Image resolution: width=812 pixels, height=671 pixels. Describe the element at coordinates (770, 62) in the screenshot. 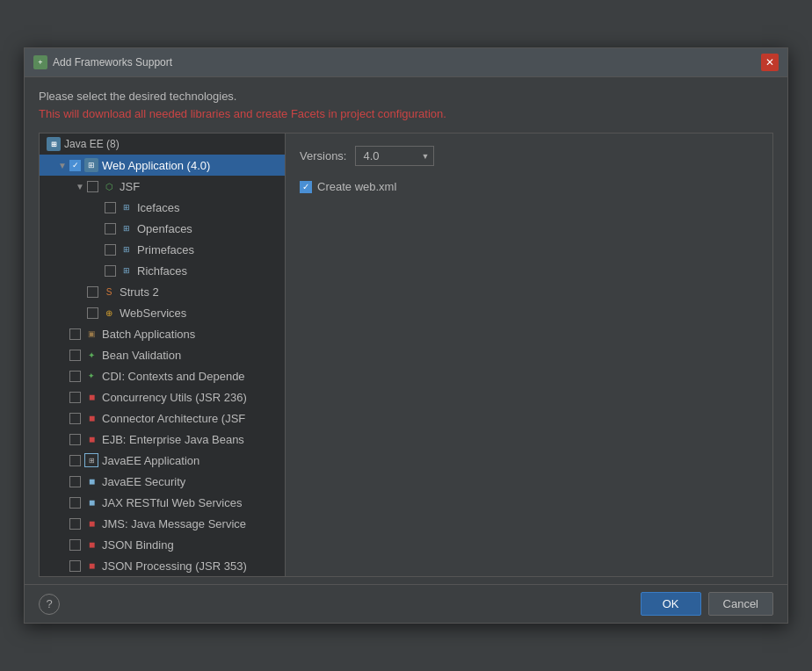

I see `close-button: ✕` at that location.